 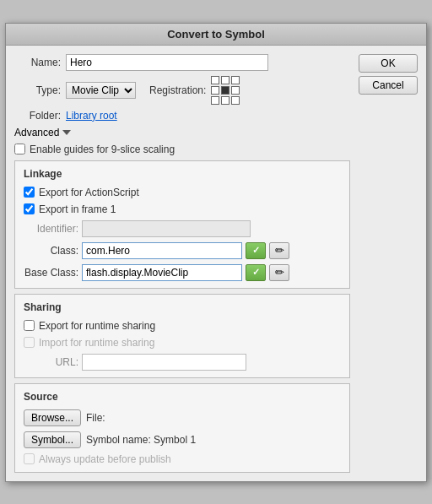 What do you see at coordinates (182, 90) in the screenshot?
I see `type-row: Type: Movie Clip Button Graphic Registra…` at bounding box center [182, 90].